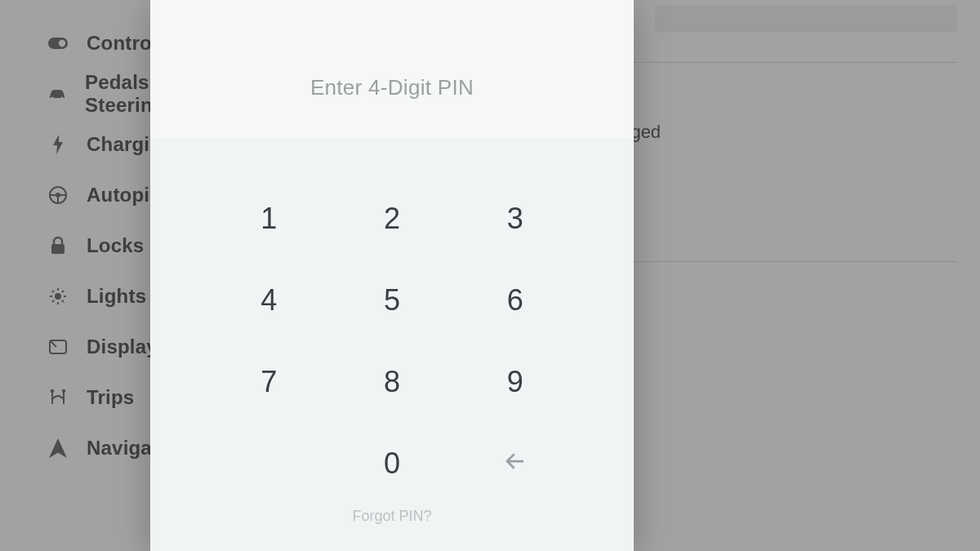 This screenshot has width=980, height=551. Describe the element at coordinates (515, 464) in the screenshot. I see `arrow-left-icon` at that location.